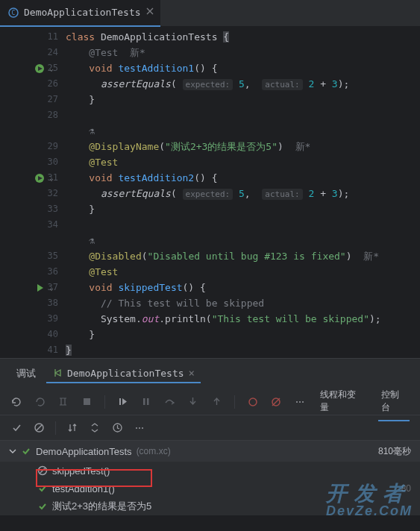 The image size is (420, 531). What do you see at coordinates (395, 452) in the screenshot?
I see `test-duration: 810毫秒` at bounding box center [395, 452].